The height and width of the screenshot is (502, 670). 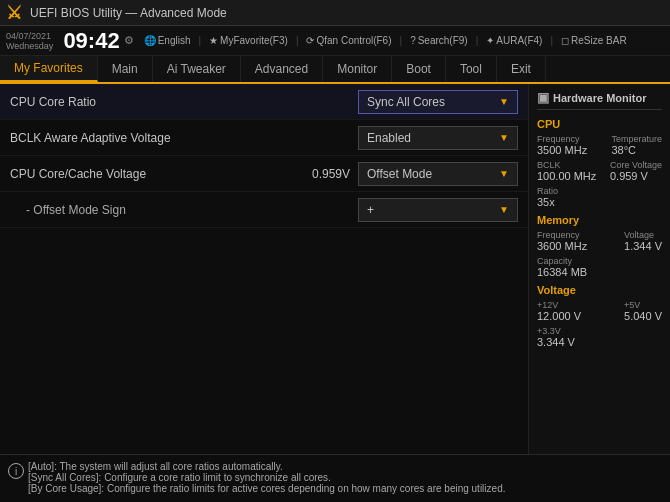 What do you see at coordinates (562, 261) in the screenshot?
I see `hw-mem-capacity-label: Capacity` at bounding box center [562, 261].